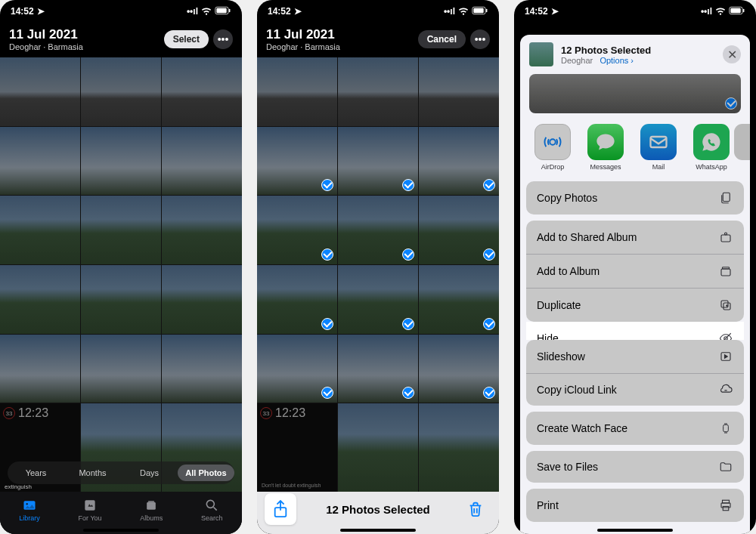 Image resolution: width=756 pixels, height=534 pixels. What do you see at coordinates (635, 97) in the screenshot?
I see `preview-strip` at bounding box center [635, 97].